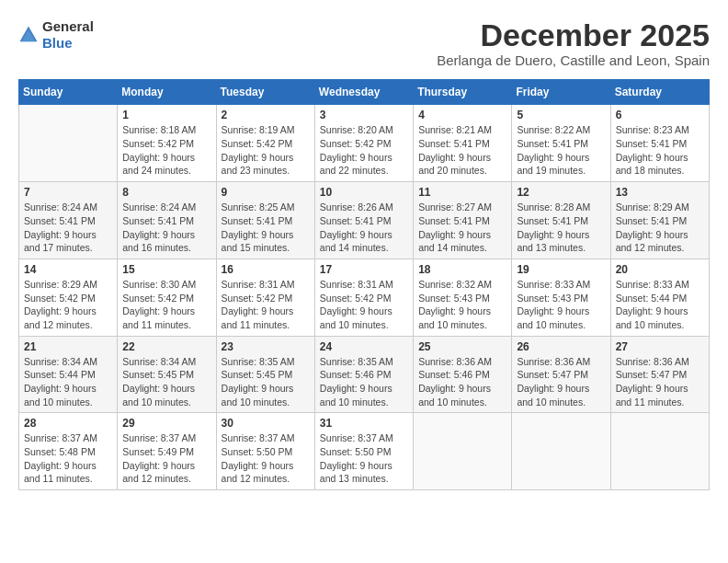 This screenshot has width=728, height=563. What do you see at coordinates (68, 423) in the screenshot?
I see `day-number: 28` at bounding box center [68, 423].